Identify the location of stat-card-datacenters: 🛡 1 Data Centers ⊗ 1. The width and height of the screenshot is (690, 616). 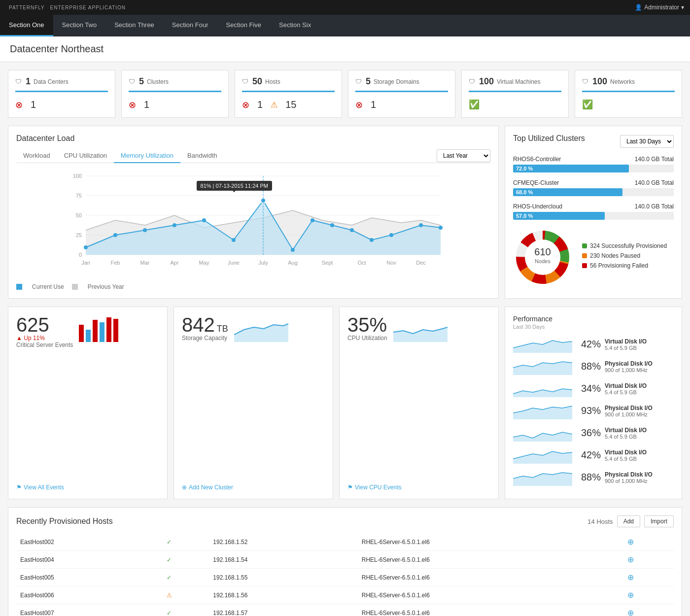
(62, 94).